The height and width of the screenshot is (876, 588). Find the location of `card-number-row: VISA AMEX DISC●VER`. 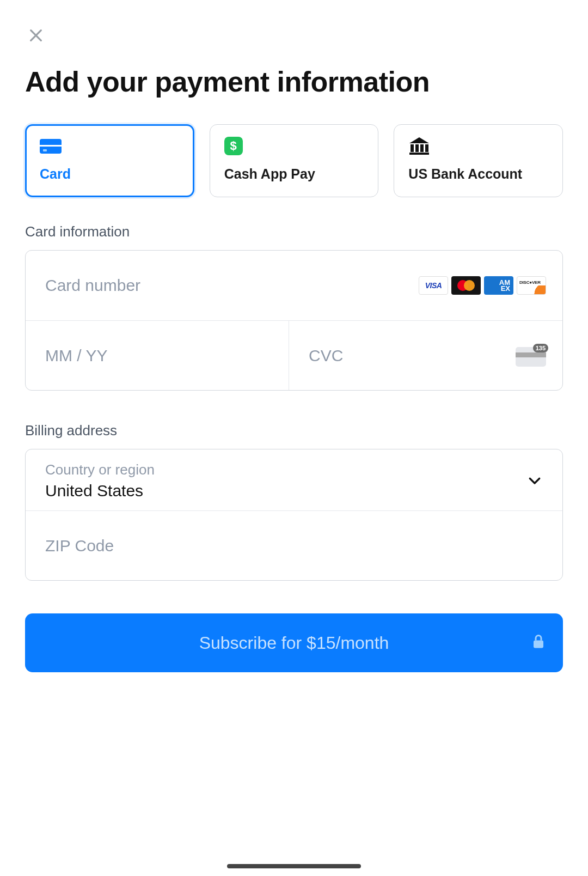

card-number-row: VISA AMEX DISC●VER is located at coordinates (294, 285).